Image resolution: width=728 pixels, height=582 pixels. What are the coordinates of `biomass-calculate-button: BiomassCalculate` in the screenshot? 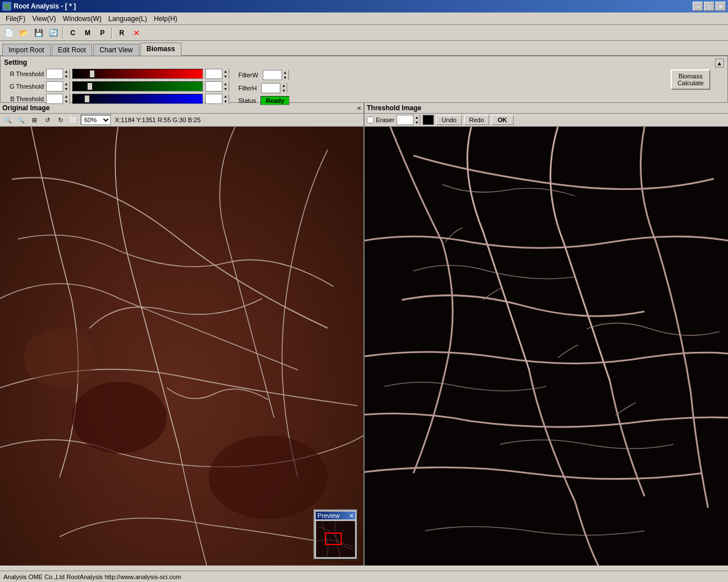 It's located at (690, 80).